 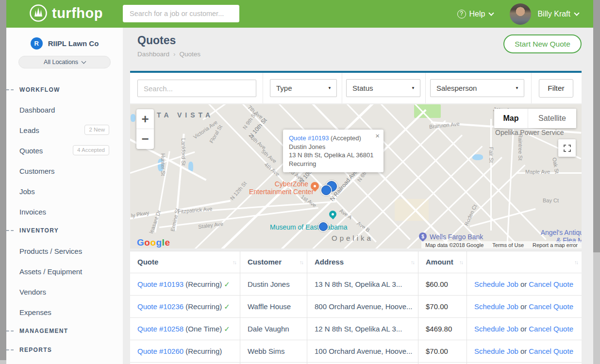 I want to click on street-label: Maple Ave, so click(x=538, y=172).